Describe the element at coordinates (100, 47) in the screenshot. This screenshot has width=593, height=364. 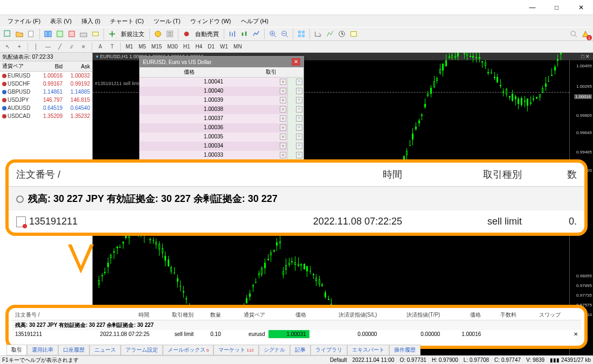
I see `text-icon: A` at that location.